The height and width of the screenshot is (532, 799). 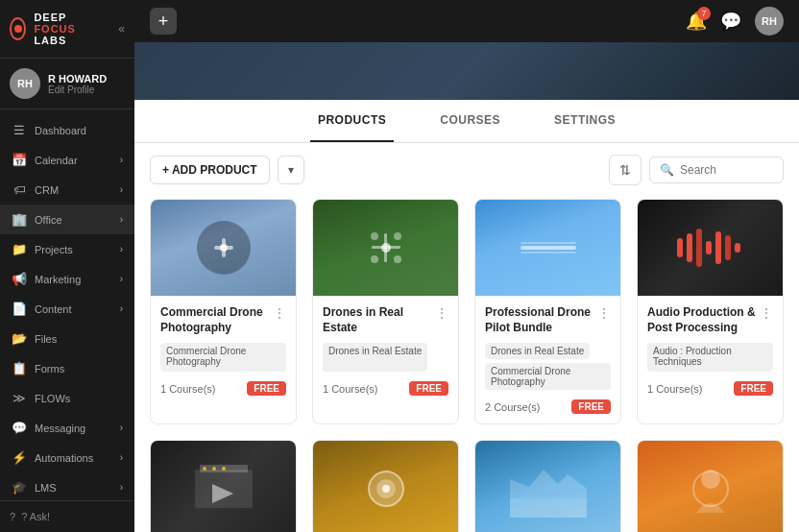 I want to click on sidebar-item-crm: 🏷 CRM ›, so click(x=67, y=190).